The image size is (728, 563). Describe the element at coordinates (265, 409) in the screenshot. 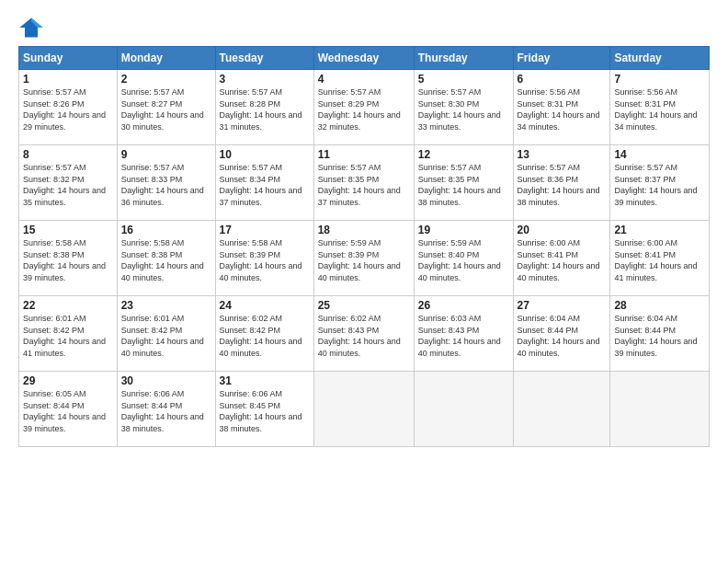

I see `calendar-cell: 31Sunrise: 6:06 AM Sunset: 8:45 PM Dayli…` at that location.